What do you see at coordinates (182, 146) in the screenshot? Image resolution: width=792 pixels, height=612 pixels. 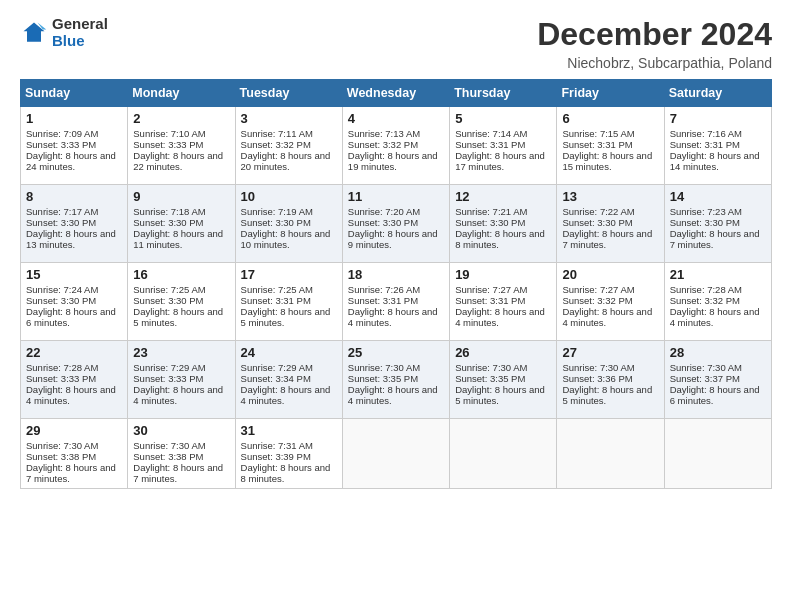 I see `table-row: 2Sunrise: 7:10 AMSunset: 3:33 PMDaylight…` at bounding box center [182, 146].